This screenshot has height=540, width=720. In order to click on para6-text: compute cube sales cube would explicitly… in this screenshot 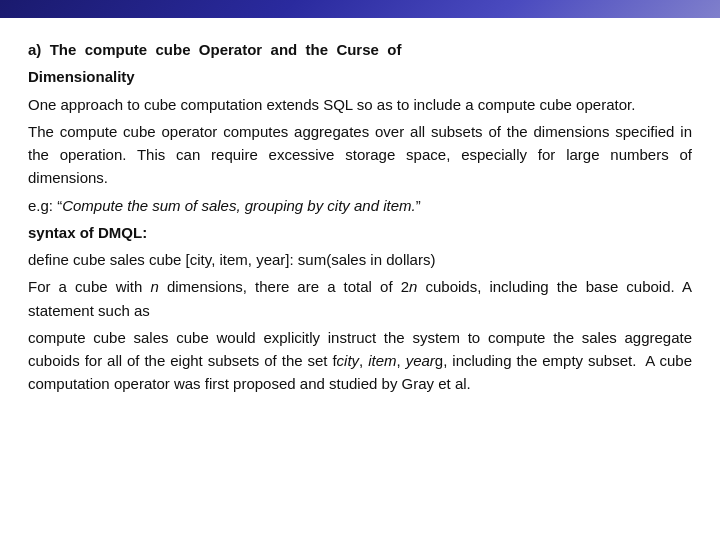, I will do `click(360, 361)`.